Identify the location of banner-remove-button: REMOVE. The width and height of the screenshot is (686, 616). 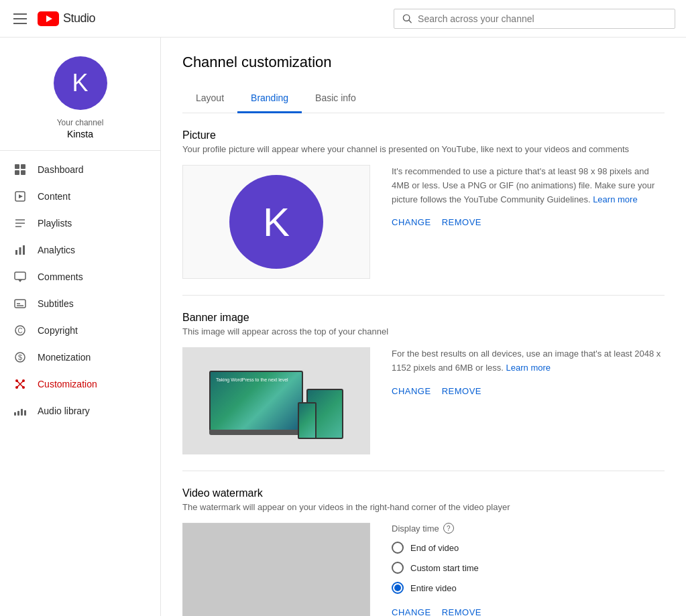
(461, 391).